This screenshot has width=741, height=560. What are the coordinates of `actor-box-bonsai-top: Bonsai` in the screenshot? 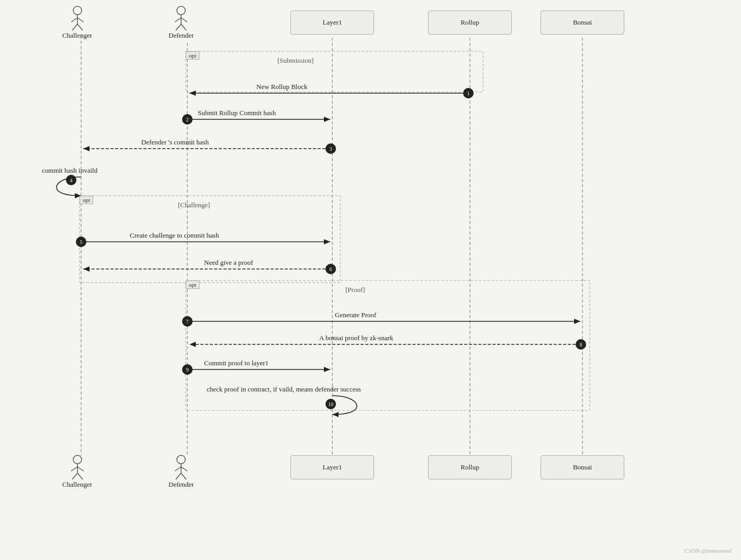 It's located at (582, 23).